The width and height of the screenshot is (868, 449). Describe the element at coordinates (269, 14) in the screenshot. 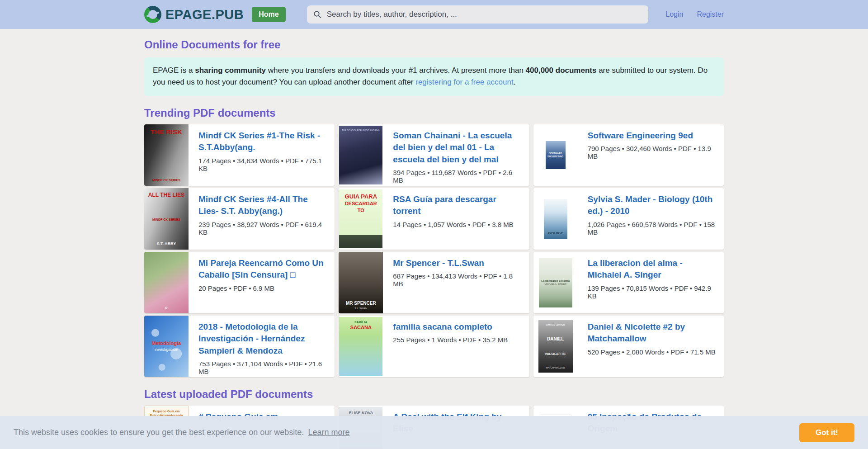

I see `home-button: Home` at that location.